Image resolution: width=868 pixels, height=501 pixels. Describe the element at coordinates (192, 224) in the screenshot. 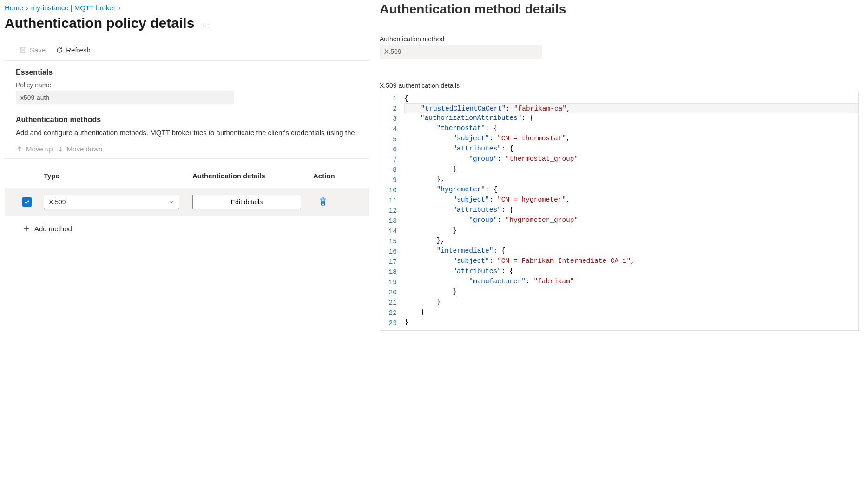

I see `add-method-button: Add method` at that location.